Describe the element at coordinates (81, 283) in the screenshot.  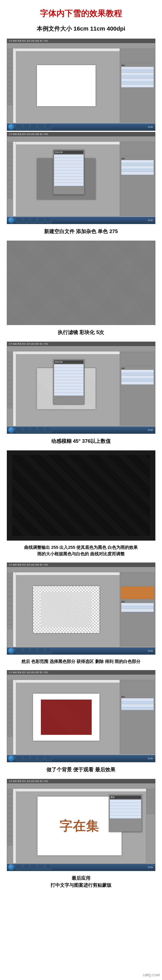
I see `canvas-crystallize` at that location.